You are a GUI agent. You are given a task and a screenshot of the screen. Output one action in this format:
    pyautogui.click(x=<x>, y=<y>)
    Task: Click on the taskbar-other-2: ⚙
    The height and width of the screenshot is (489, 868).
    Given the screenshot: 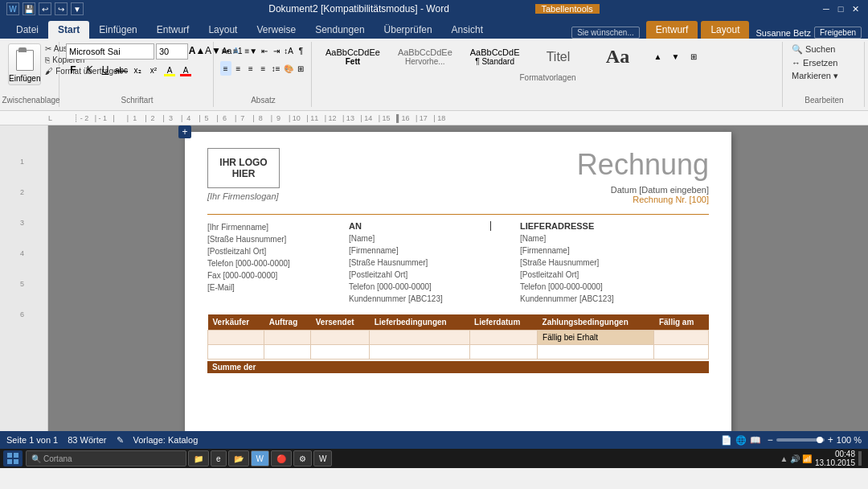 What is the action you would take?
    pyautogui.click(x=302, y=458)
    